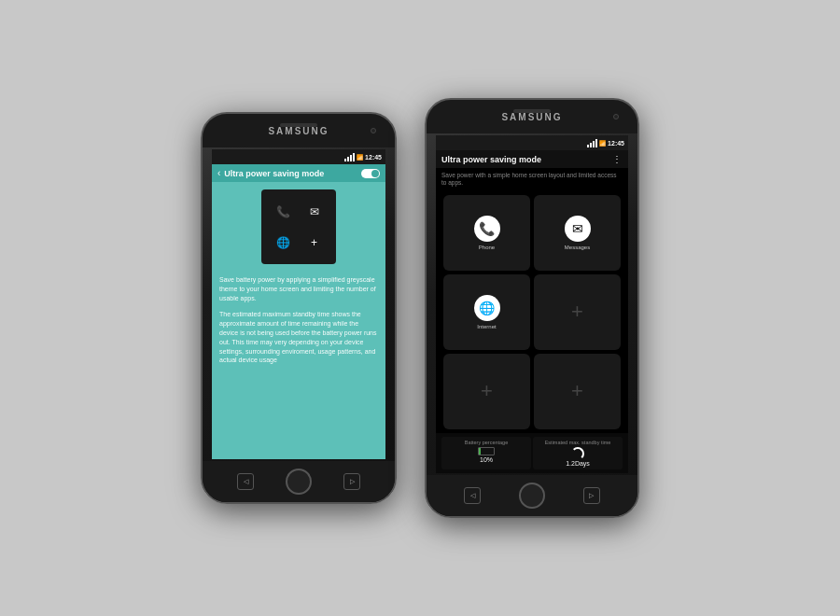 The image size is (840, 616). What do you see at coordinates (299, 304) in the screenshot?
I see `screen-left: 📶 12:45 ‹ Ultra power saving mode 📞 ✉ 🌐` at bounding box center [299, 304].